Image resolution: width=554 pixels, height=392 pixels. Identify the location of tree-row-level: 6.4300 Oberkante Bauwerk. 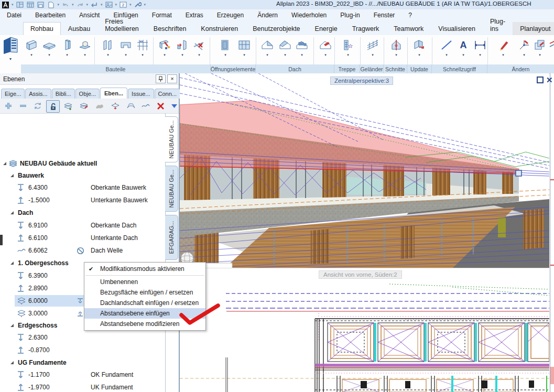
(83, 188).